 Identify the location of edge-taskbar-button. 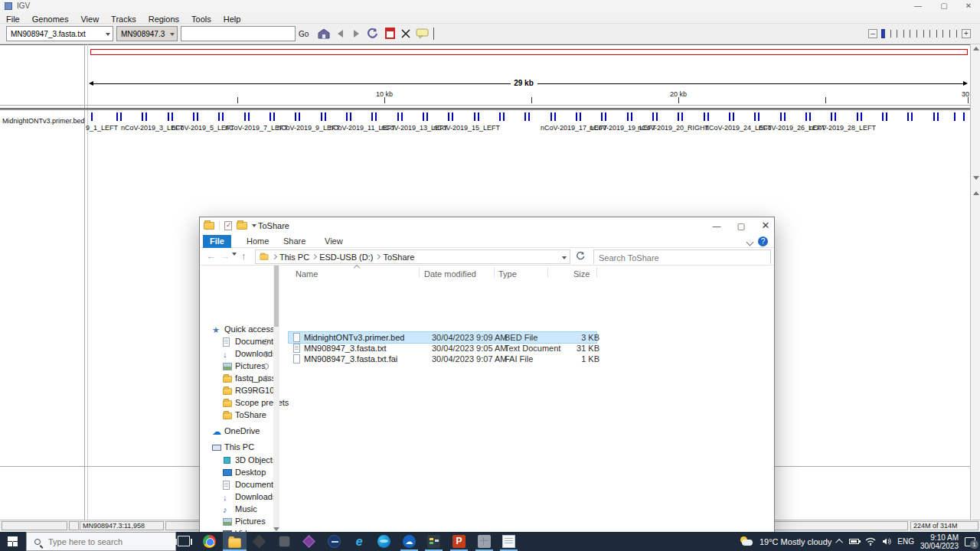
(384, 542).